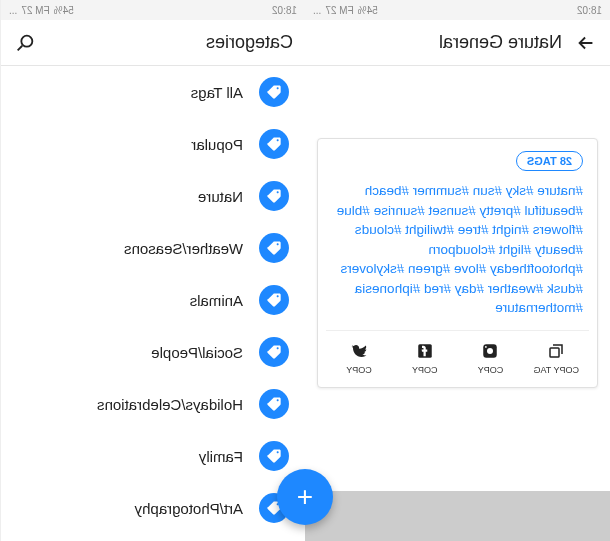  Describe the element at coordinates (216, 300) in the screenshot. I see `list-item-label: Animals` at that location.